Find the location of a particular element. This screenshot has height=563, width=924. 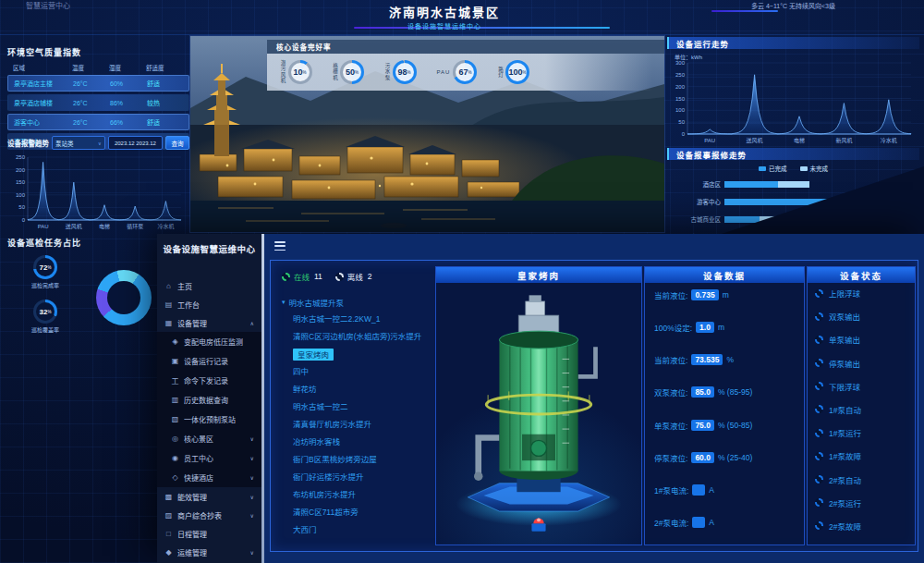

tree-item: 衙门B区黑桃妙烤旁边屋 is located at coordinates (362, 460).